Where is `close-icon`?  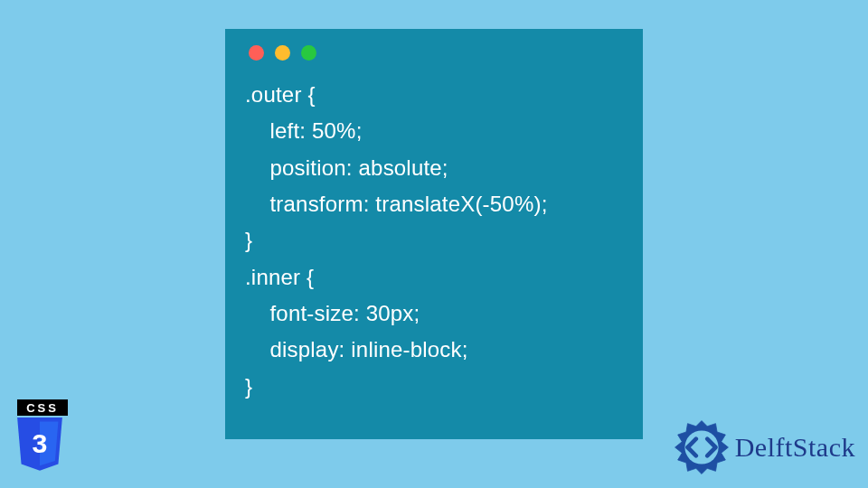
close-icon is located at coordinates (257, 52).